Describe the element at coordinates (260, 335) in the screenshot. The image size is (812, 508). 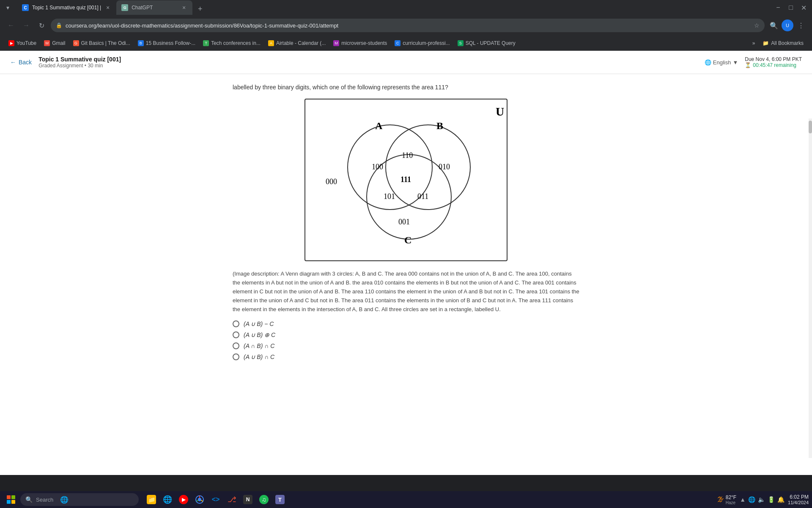
I see `answer-text-2: (A ∪ B) ⊕ C` at that location.